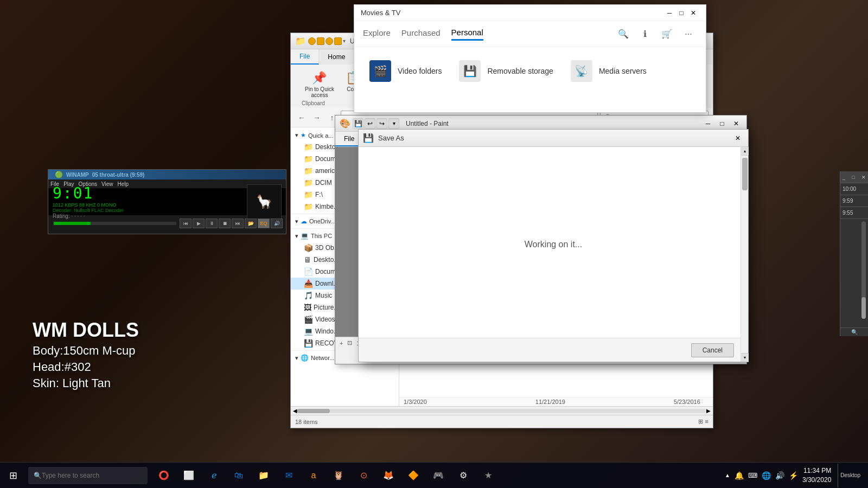  I want to click on paint-quick-arrow: ▾, so click(394, 124).